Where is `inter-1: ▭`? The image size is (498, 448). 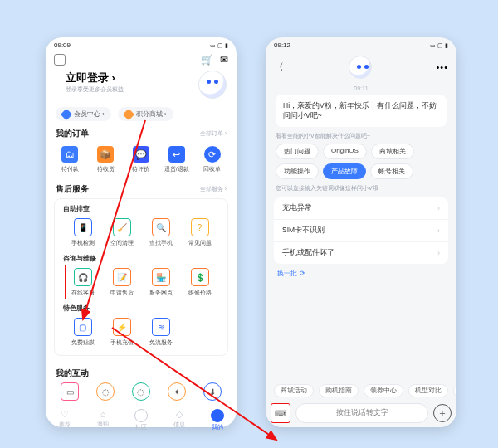
inter-1: ▭ is located at coordinates (70, 392).